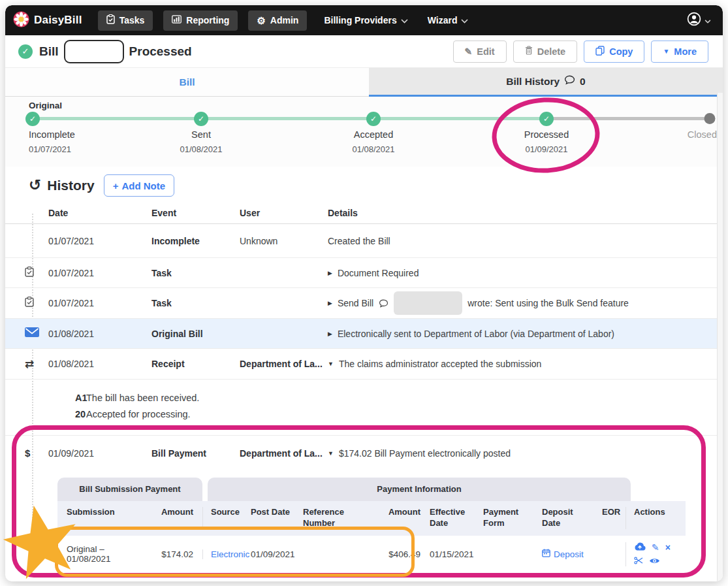  Describe the element at coordinates (290, 119) in the screenshot. I see `timeline-track-complete` at that location.